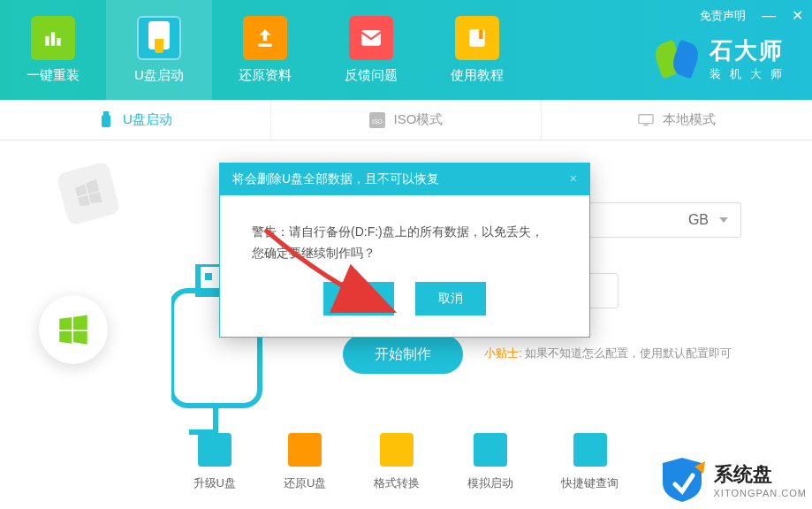 This screenshot has width=812, height=509. Describe the element at coordinates (590, 483) in the screenshot. I see `tool-label: 快捷键查询` at that location.